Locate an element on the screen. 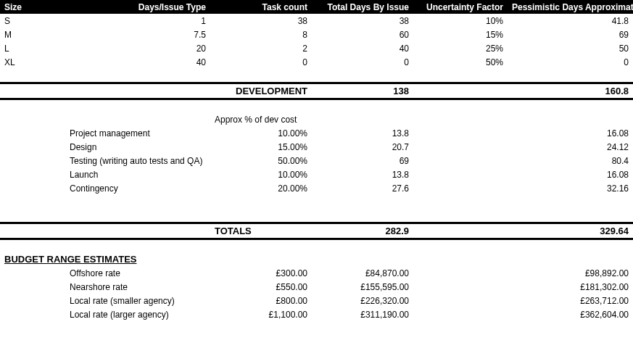  tasks-cell: 0 is located at coordinates (261, 62).